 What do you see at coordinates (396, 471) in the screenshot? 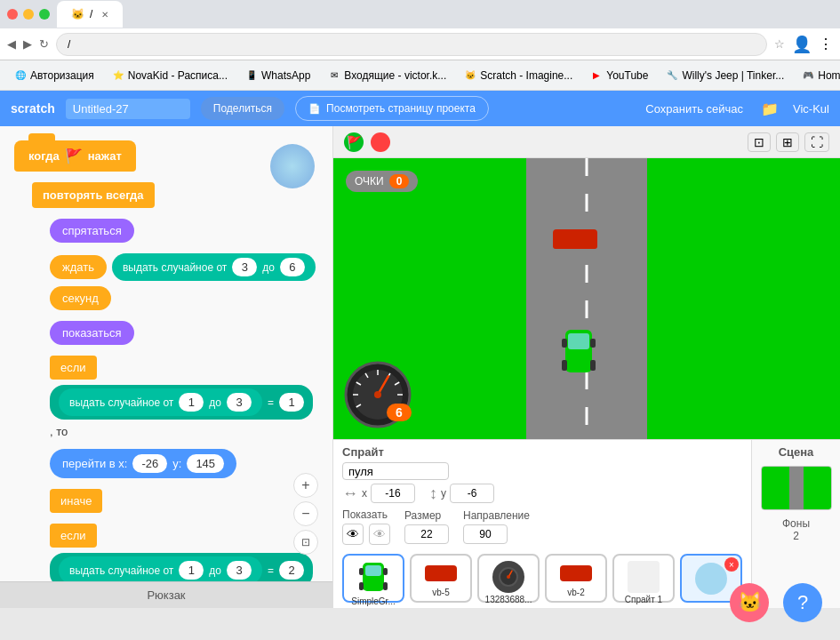
I see `sprite-name-input` at bounding box center [396, 471].